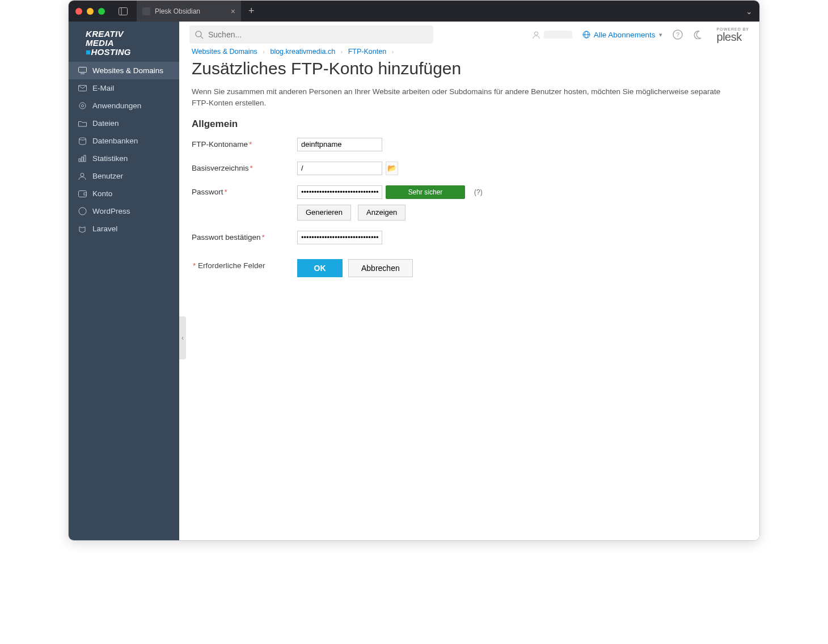 Image resolution: width=828 pixels, height=644 pixels. I want to click on browser-tab-plesk: Plesk Obsidian ×, so click(189, 11).